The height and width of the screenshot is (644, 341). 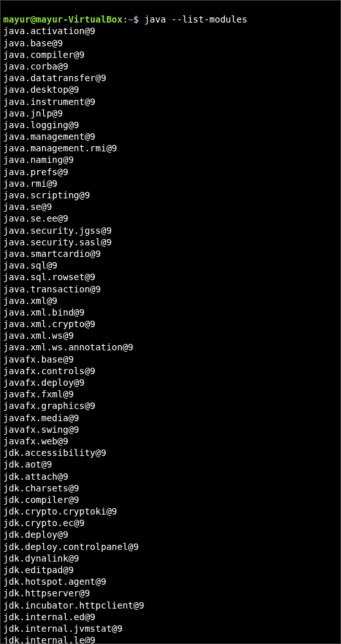 I want to click on module-line: javafx.graphics@9, so click(x=170, y=406).